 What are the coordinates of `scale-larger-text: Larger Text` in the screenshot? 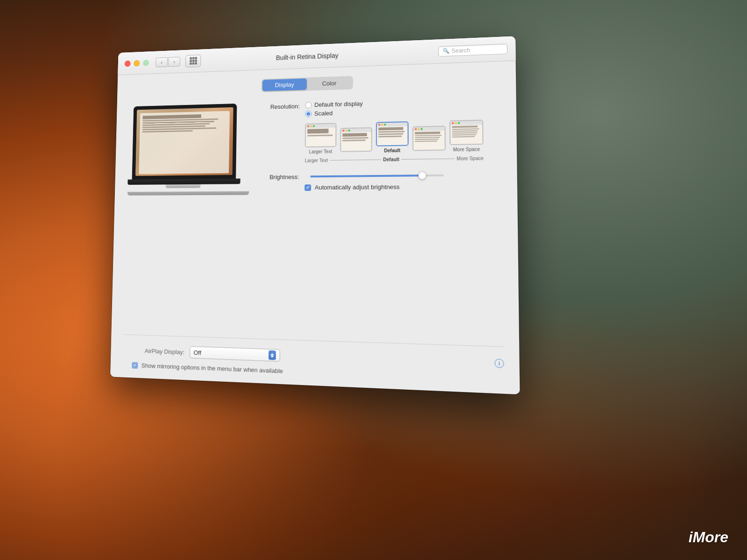 It's located at (321, 138).